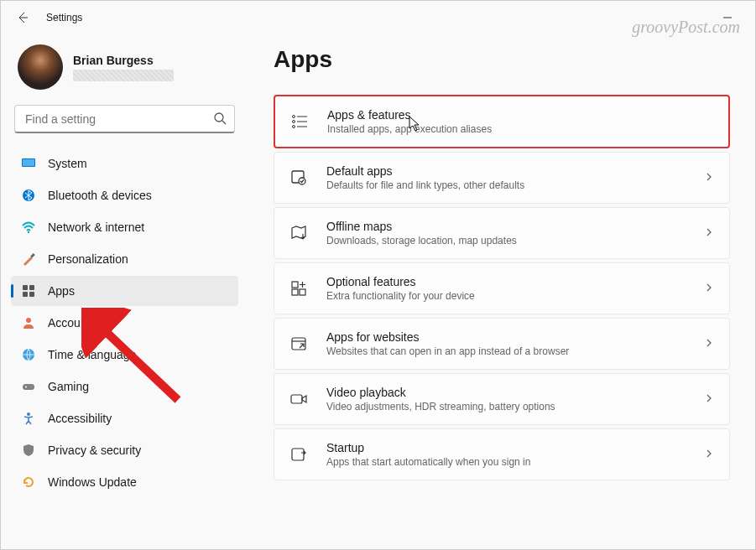 The width and height of the screenshot is (756, 550). Describe the element at coordinates (29, 195) in the screenshot. I see `bluetooth-icon` at that location.